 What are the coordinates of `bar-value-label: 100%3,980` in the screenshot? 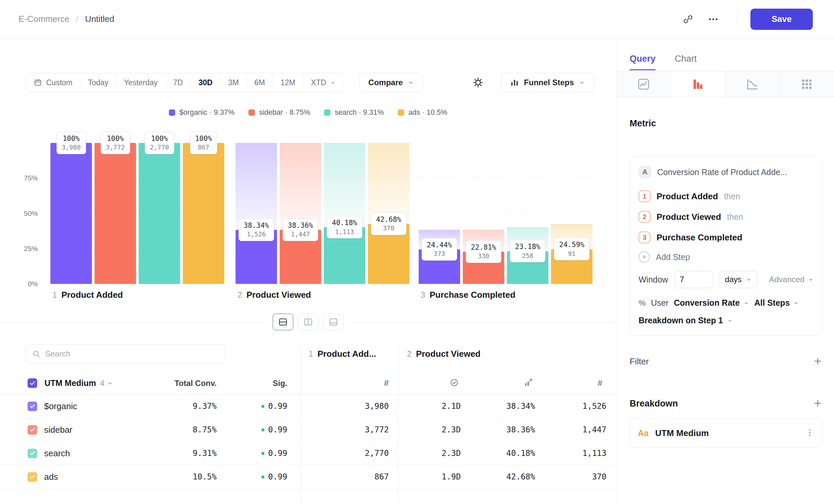 It's located at (71, 143).